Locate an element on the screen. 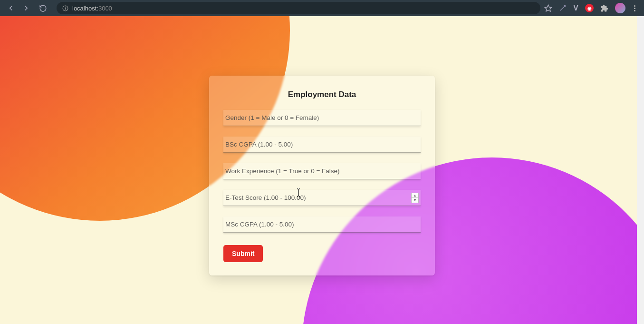 The width and height of the screenshot is (644, 324). reload-button is located at coordinates (43, 9).